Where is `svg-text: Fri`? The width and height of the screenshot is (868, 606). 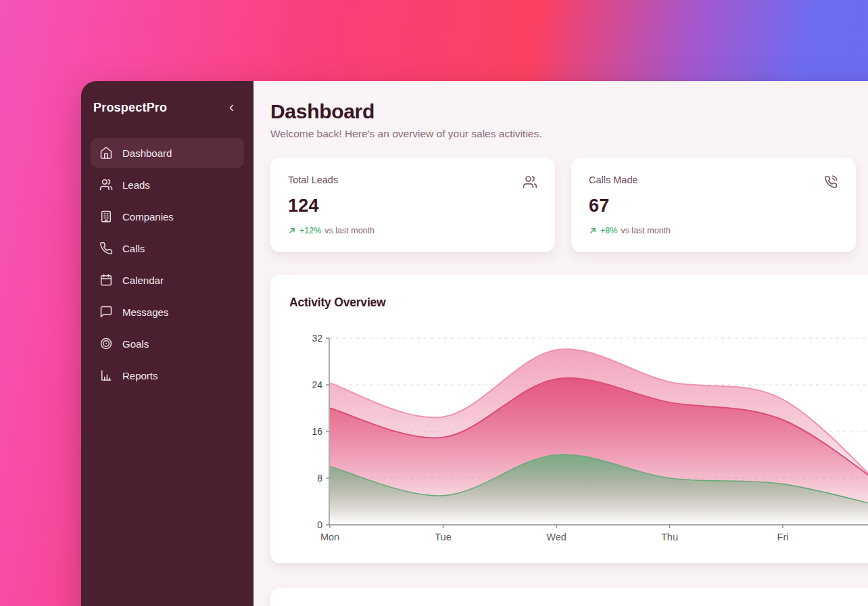 svg-text: Fri is located at coordinates (783, 537).